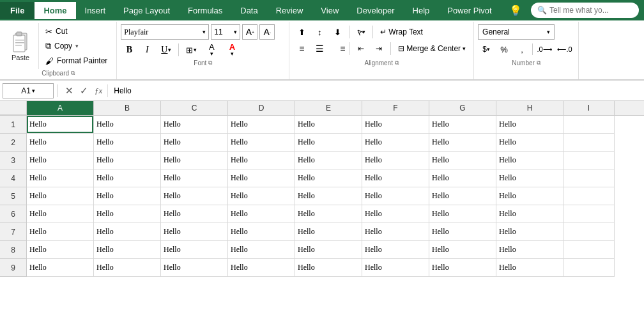 Image resolution: width=644 pixels, height=321 pixels. Describe the element at coordinates (530, 143) in the screenshot. I see `cell-h2: Hello` at that location.